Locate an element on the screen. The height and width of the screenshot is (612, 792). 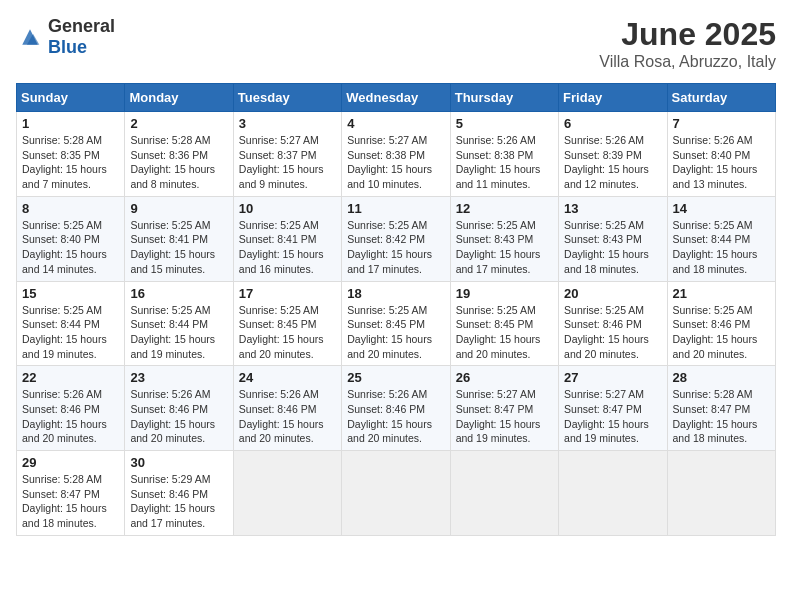
day-info: Sunrise: 5:26 AMSunset: 8:40 PMDaylight:… is located at coordinates (722, 162).